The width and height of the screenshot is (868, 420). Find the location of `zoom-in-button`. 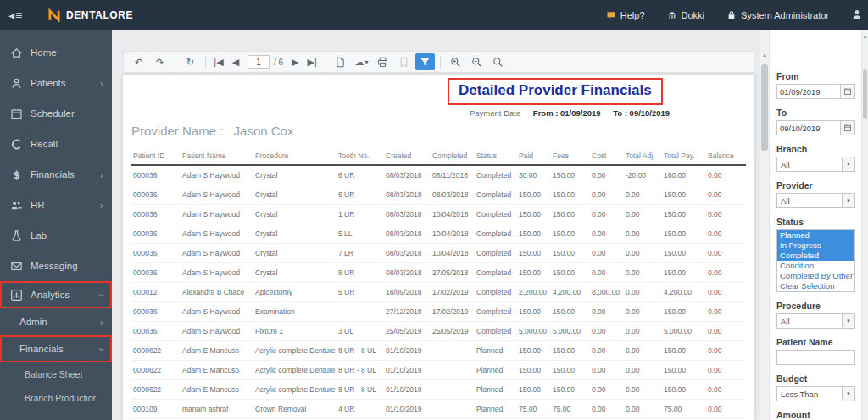

zoom-in-button is located at coordinates (456, 62).